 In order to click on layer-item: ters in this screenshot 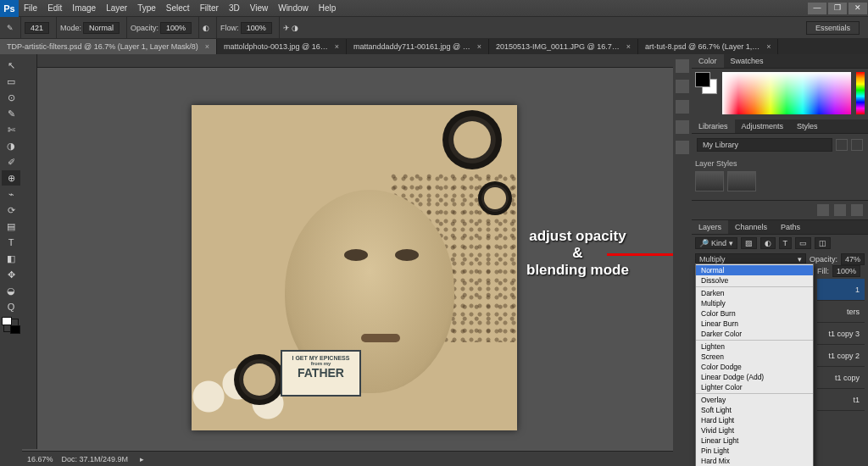, I will do `click(841, 312)`.